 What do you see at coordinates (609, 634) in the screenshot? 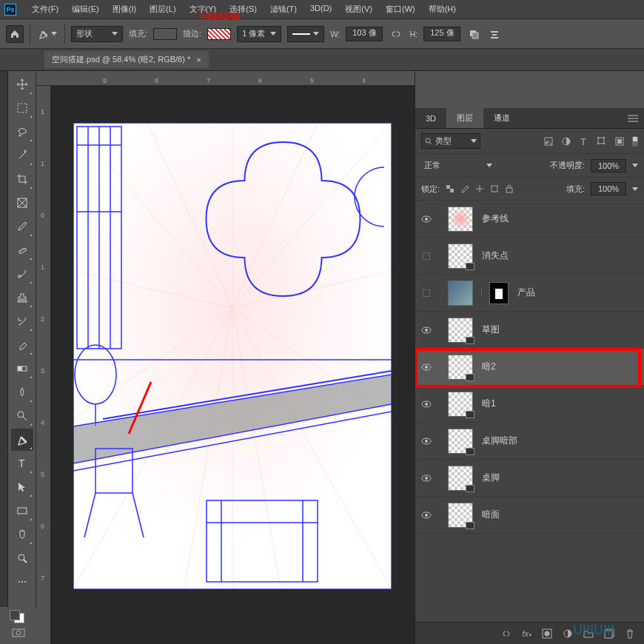
I see `new-layer-button` at bounding box center [609, 634].